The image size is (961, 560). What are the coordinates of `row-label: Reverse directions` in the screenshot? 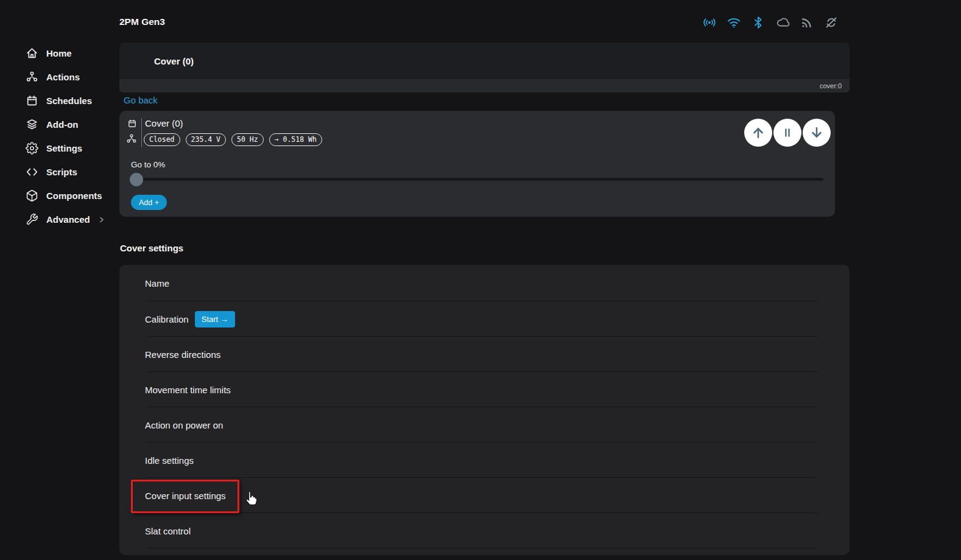 It's located at (183, 354).